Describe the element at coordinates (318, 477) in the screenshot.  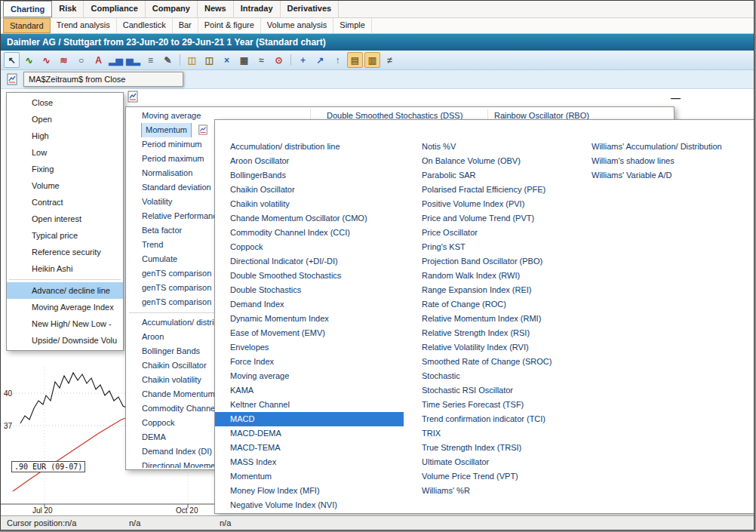
I see `indicator-item: Momentum` at that location.